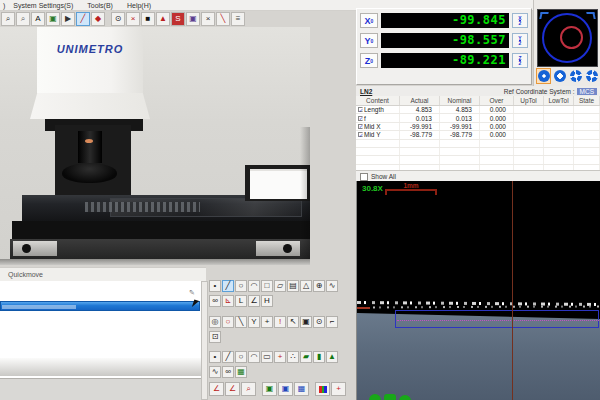  Describe the element at coordinates (497, 100) in the screenshot. I see `col-header-over: Over` at that location.